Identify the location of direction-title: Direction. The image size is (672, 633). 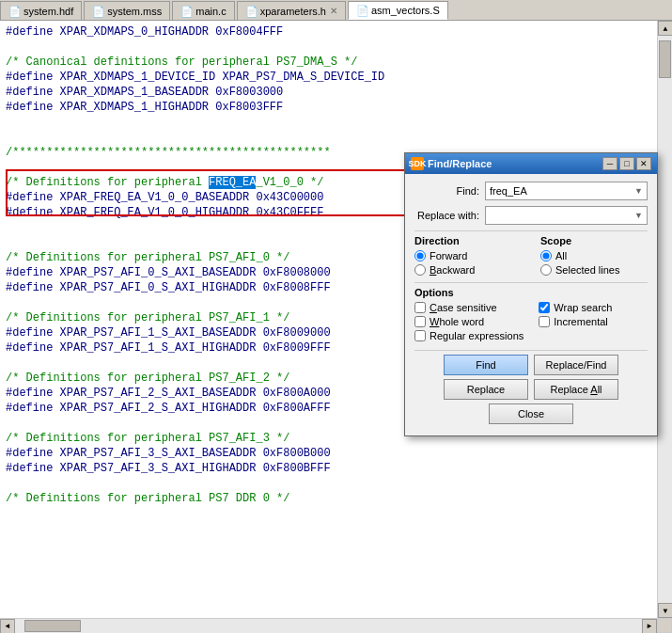
(468, 241).